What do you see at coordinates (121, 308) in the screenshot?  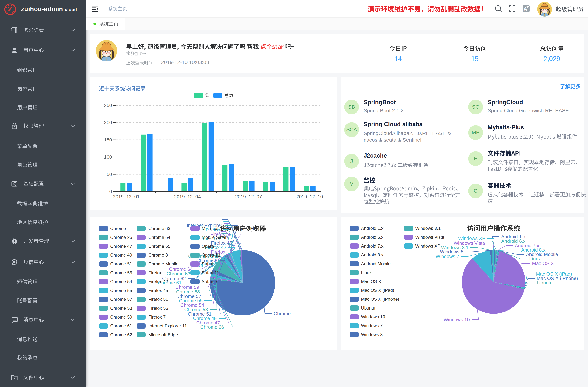 I see `svg-text: Chrome 58` at bounding box center [121, 308].